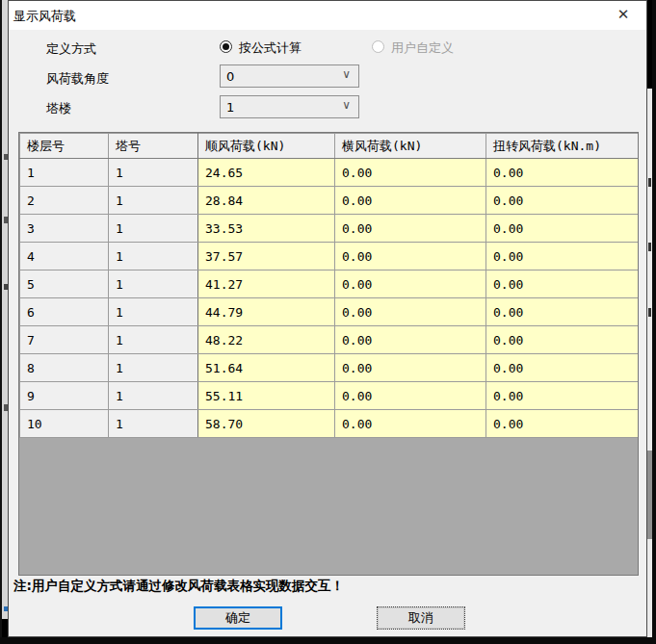 Image resolution: width=656 pixels, height=644 pixels. I want to click on alongwind-cell: 24.65, so click(267, 173).